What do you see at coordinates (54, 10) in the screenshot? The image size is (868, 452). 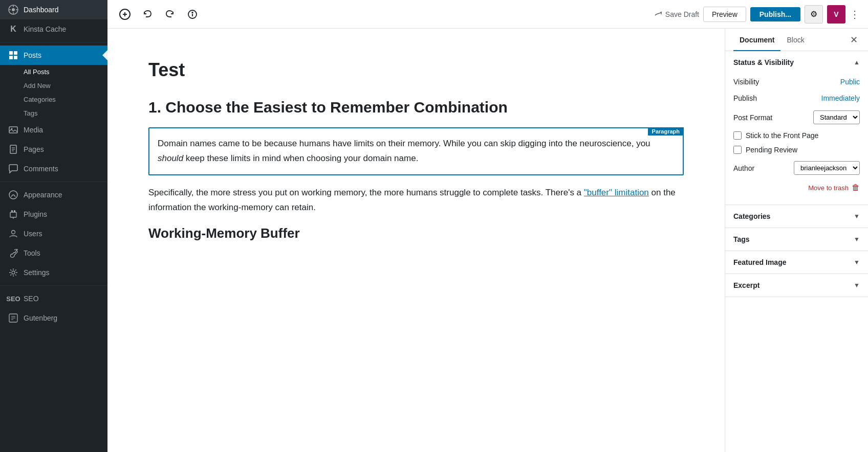 I see `sidebar-item-dashboard: Dashboard` at bounding box center [54, 10].